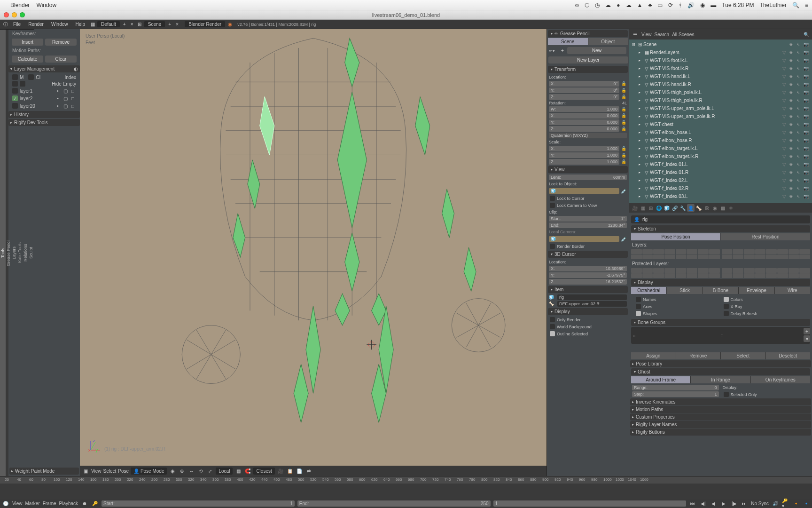  Describe the element at coordinates (587, 5) in the screenshot. I see `menubar-icon: ⬡` at that location.